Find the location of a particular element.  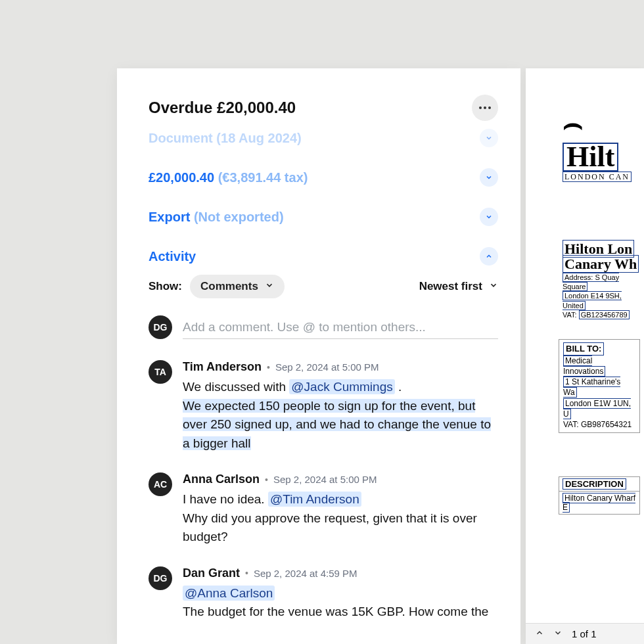

panel-header: Overdue £20,000.40 is located at coordinates (323, 108).